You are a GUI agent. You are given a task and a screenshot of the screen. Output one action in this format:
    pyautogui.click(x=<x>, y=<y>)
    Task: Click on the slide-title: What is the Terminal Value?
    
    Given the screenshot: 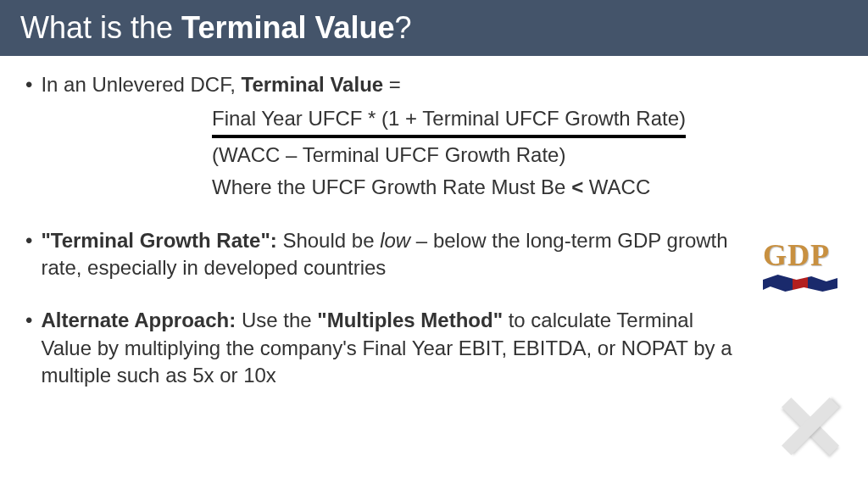 What is the action you would take?
    pyautogui.click(x=434, y=28)
    